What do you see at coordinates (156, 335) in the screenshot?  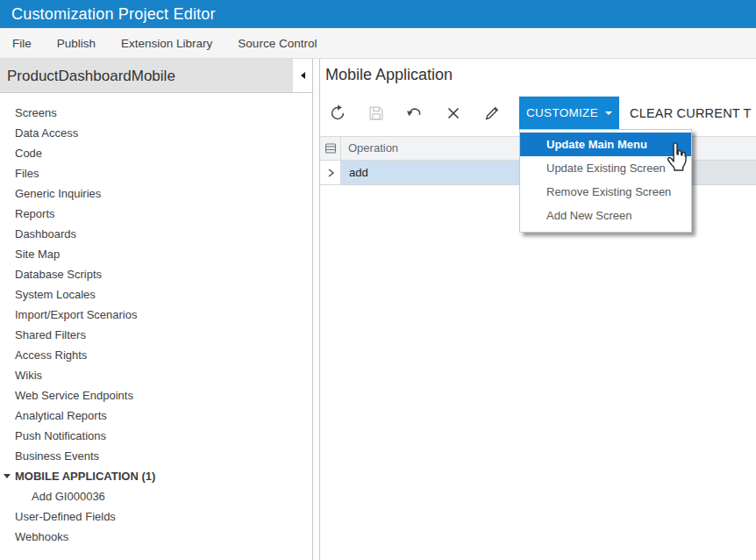 I see `sidebar-item-shared-filters: Shared Filters` at bounding box center [156, 335].